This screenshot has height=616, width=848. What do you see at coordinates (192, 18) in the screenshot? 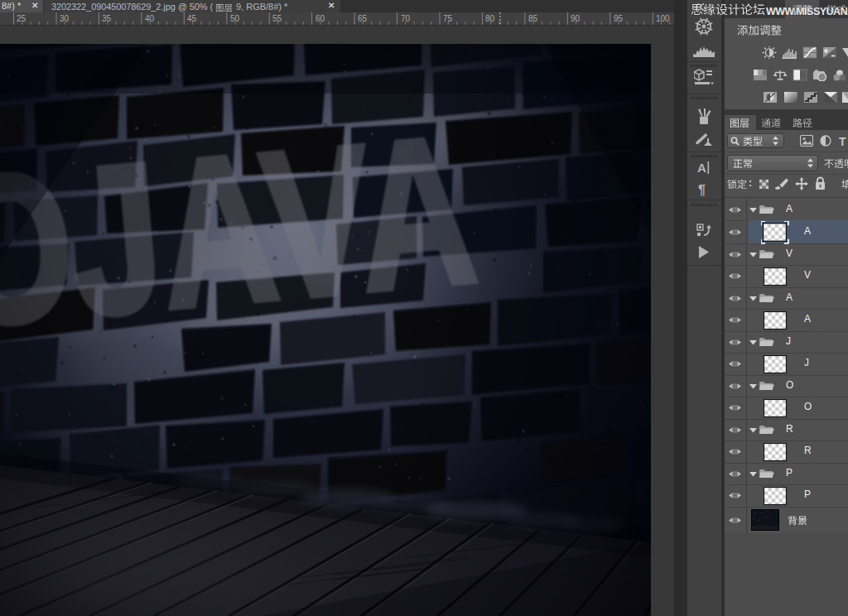
I see `svg-text: 45` at bounding box center [192, 18].